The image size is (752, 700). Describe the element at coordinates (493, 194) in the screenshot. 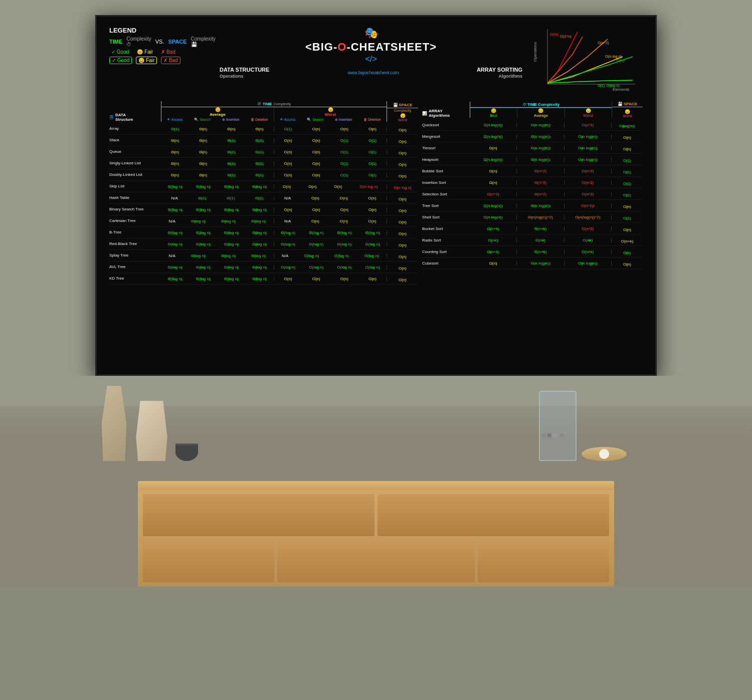

I see `sort-best-6: Ω(n^2)` at that location.